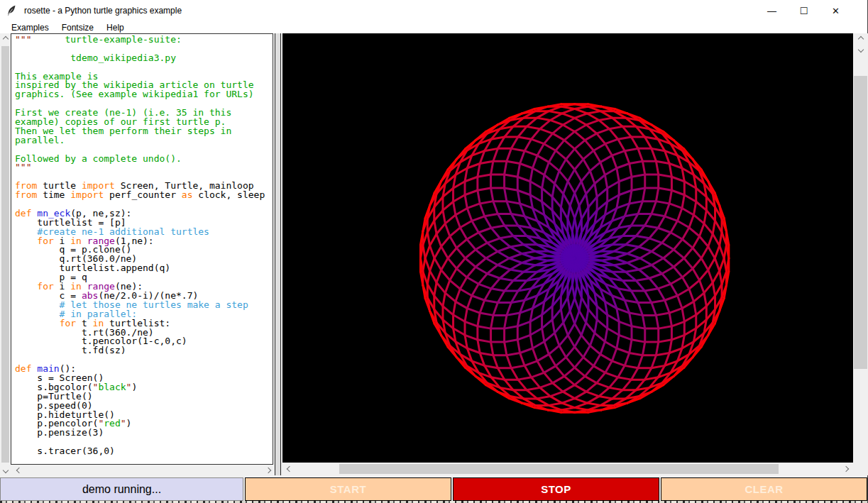  Describe the element at coordinates (30, 27) in the screenshot. I see `menu-examples: Examples` at that location.